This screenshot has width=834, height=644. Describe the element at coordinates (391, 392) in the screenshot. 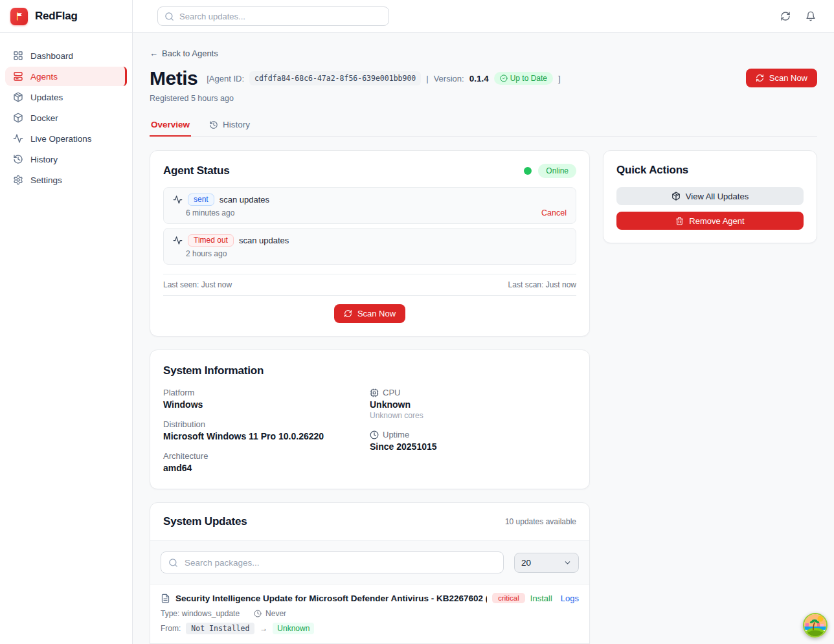

I see `cpu-label: CPU` at that location.